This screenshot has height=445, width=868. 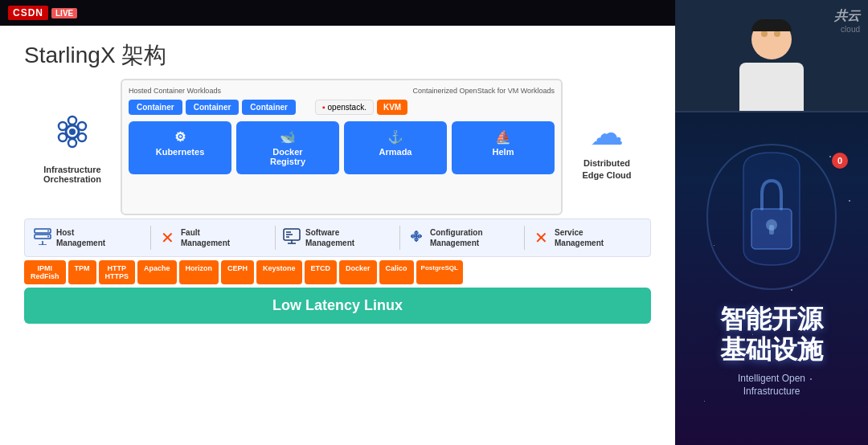 I want to click on software-mgmt-icon, so click(x=292, y=238).